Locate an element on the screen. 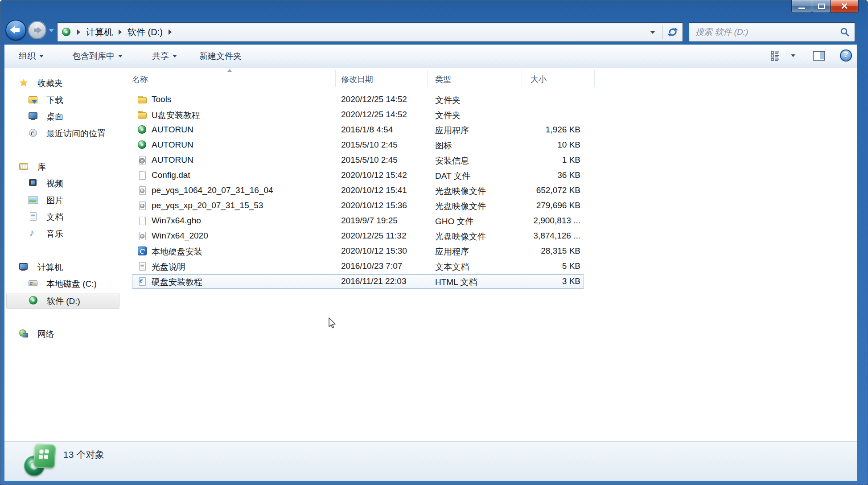 This screenshot has height=485, width=868. file-size: 1,926 KB is located at coordinates (547, 130).